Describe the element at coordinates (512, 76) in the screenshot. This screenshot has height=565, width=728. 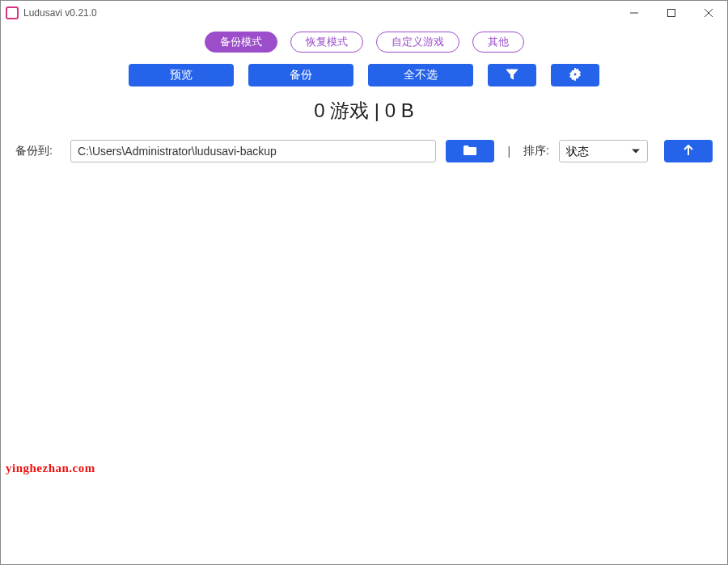
I see `funnel-icon` at that location.